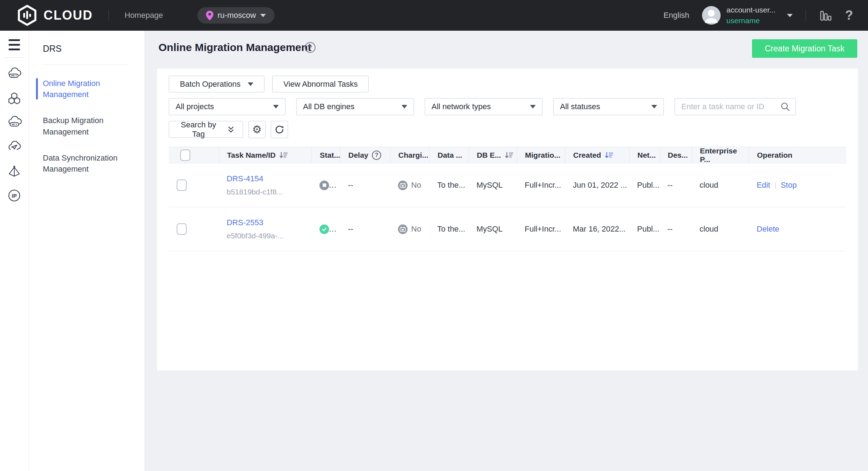 The height and width of the screenshot is (471, 868). What do you see at coordinates (310, 47) in the screenshot?
I see `page-help-icon: ?` at bounding box center [310, 47].